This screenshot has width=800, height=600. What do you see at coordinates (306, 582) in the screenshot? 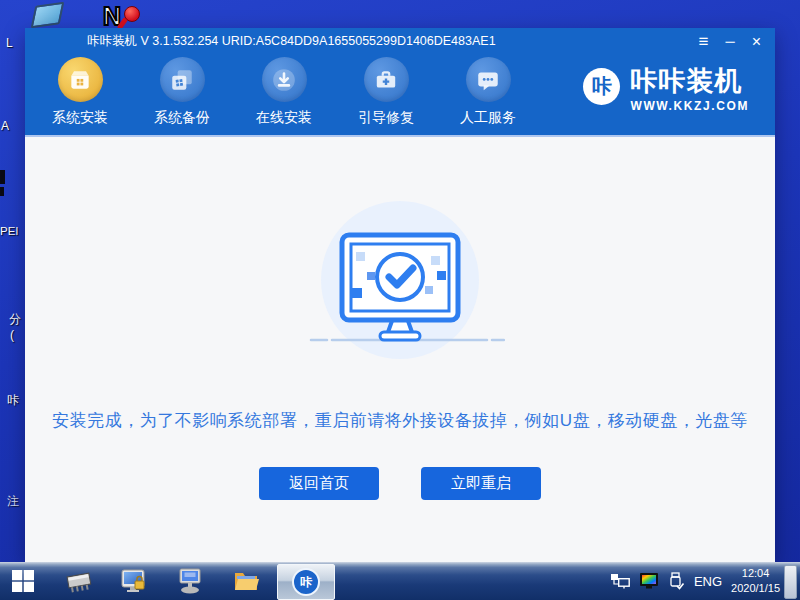
I see `kaka-logo-icon: 咔` at bounding box center [306, 582].